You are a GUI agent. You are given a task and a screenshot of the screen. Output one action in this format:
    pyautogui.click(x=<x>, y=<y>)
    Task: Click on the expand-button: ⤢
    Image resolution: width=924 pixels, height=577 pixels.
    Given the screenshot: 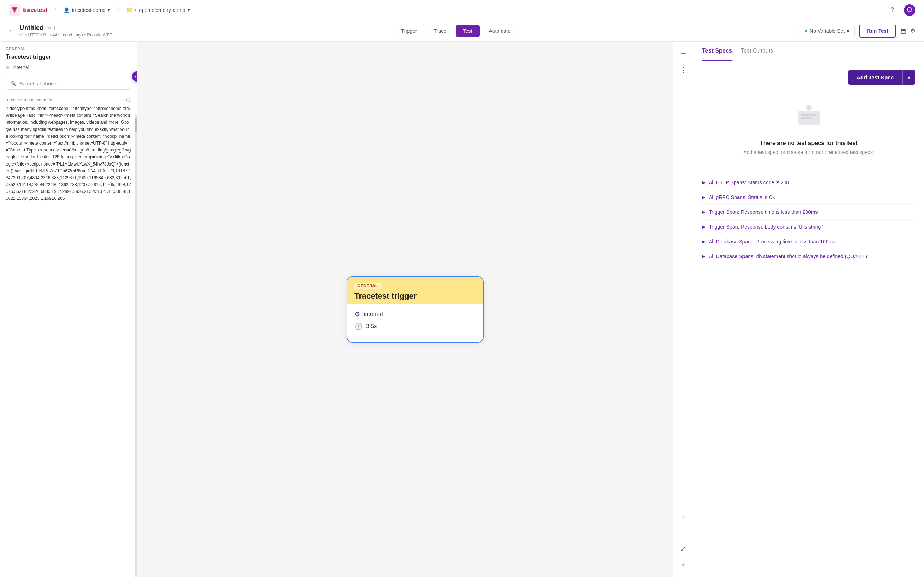 What is the action you would take?
    pyautogui.click(x=683, y=549)
    